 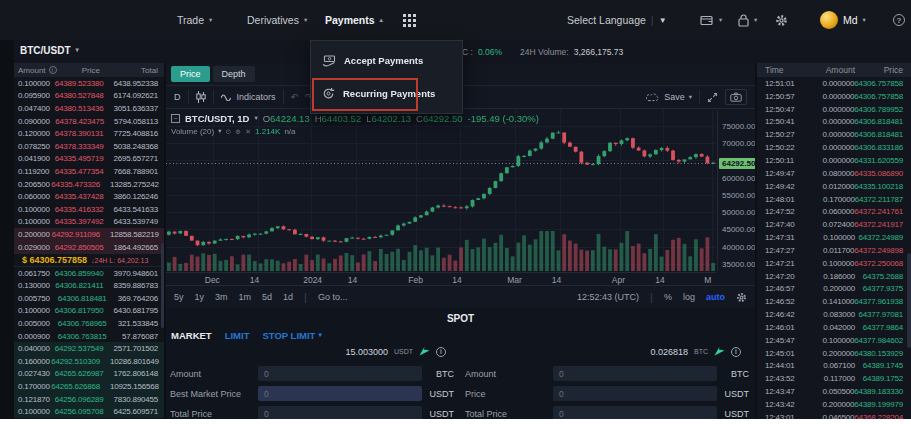 I want to click on orderbook-bid-row: 0.10000064256.0957086425.609571, so click(x=89, y=412).